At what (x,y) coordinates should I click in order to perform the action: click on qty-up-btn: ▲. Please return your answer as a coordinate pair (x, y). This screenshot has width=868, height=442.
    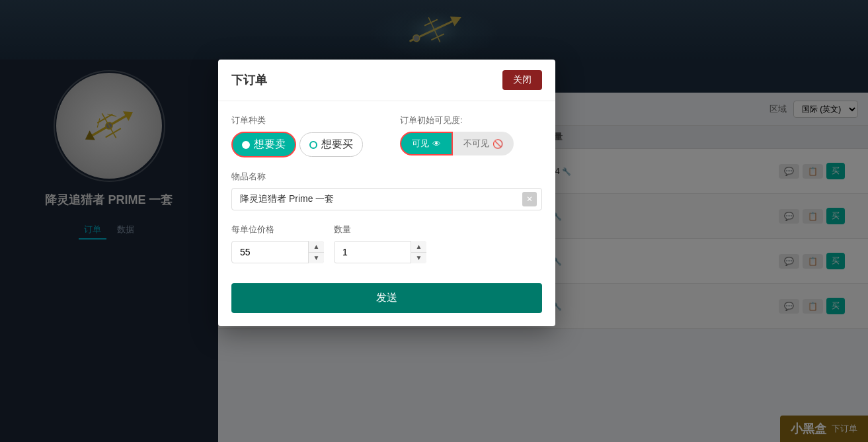
    Looking at the image, I should click on (419, 247).